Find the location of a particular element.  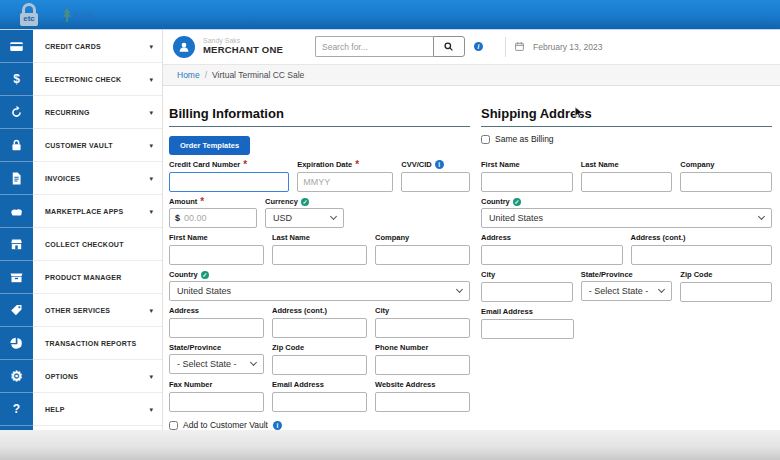

sidebar-item-options: OPTIONS ▾ is located at coordinates (98, 376).